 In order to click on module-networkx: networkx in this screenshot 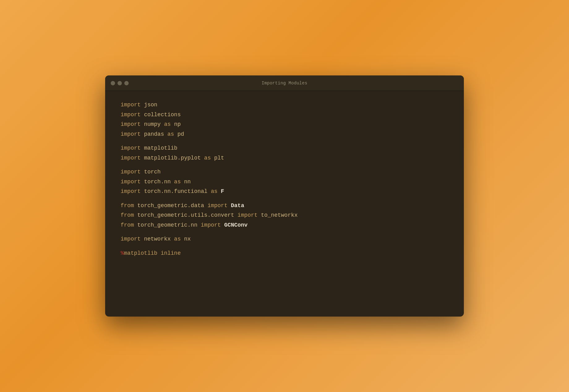, I will do `click(157, 239)`.